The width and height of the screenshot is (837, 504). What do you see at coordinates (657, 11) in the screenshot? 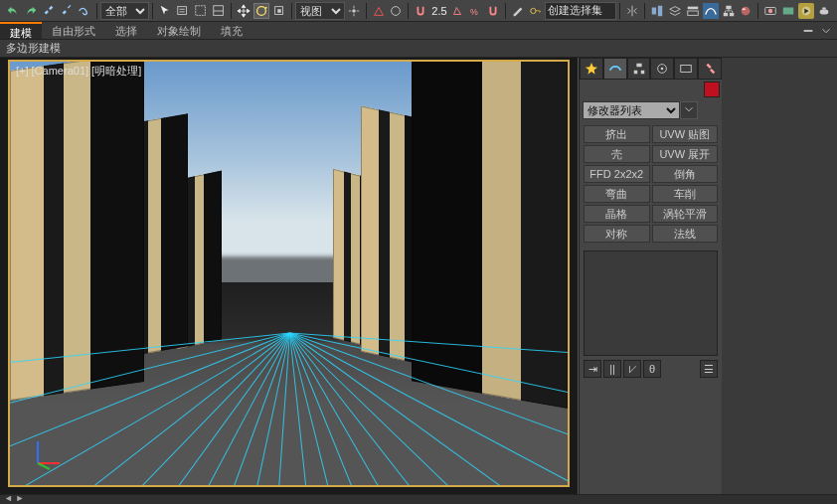
I see `align-icon` at bounding box center [657, 11].